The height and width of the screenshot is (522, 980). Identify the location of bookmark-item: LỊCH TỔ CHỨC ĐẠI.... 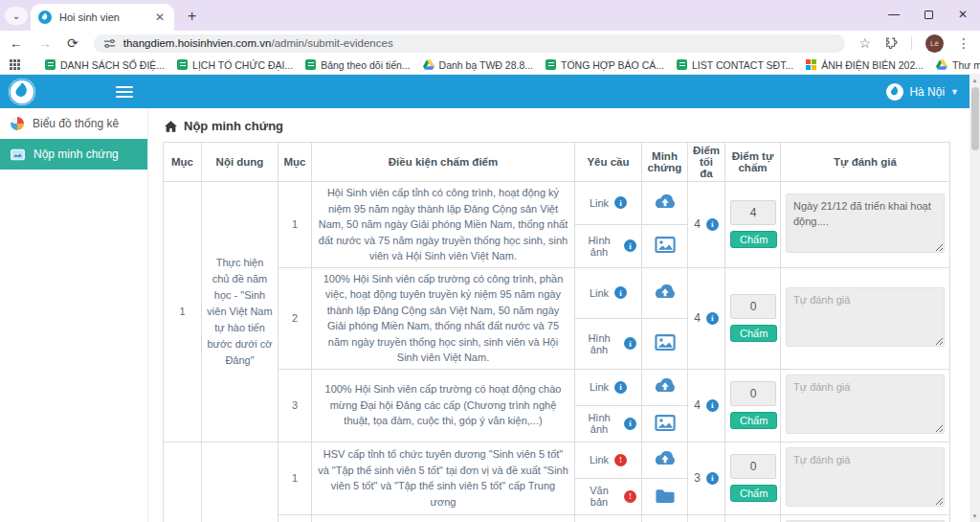
(235, 65).